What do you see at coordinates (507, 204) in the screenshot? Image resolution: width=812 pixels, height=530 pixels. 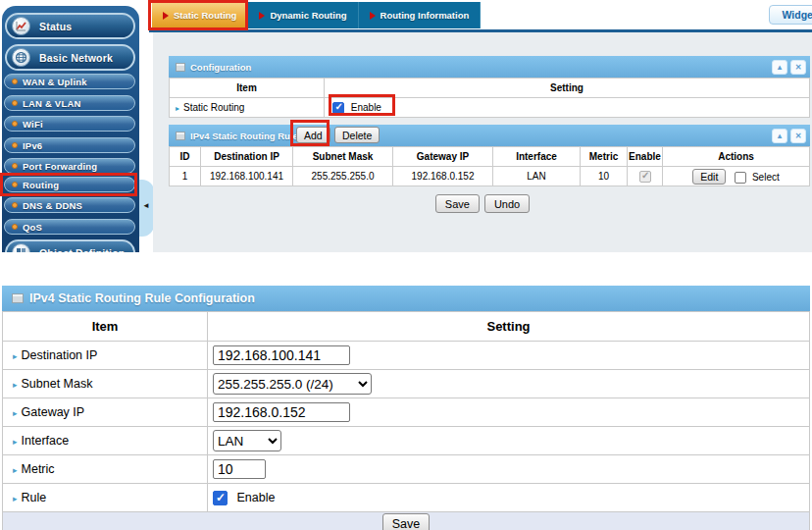 I see `undo-button: Undo` at bounding box center [507, 204].